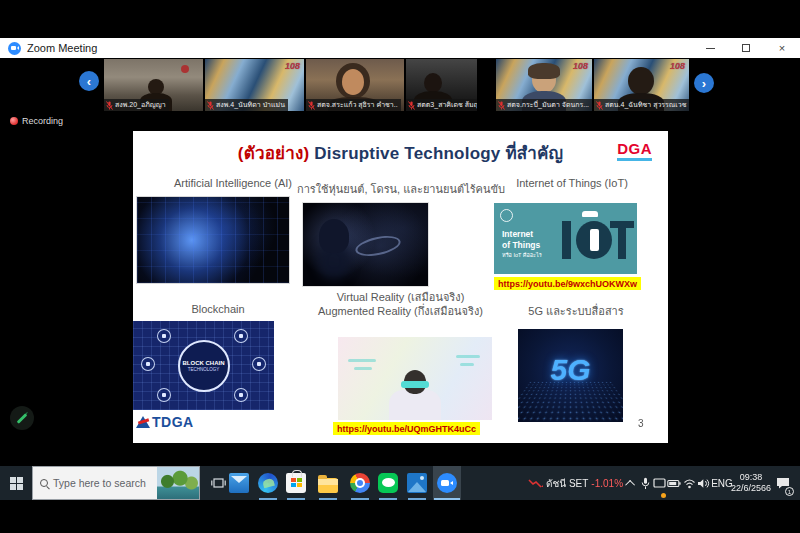 The width and height of the screenshot is (800, 533). What do you see at coordinates (355, 85) in the screenshot?
I see `participant-video-tile: สตจ.สระแก้ว สุธิรา คำชา..` at bounding box center [355, 85].